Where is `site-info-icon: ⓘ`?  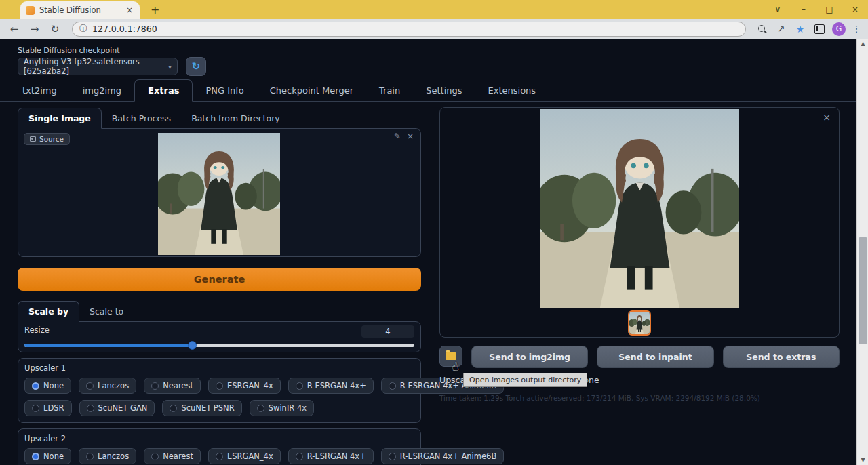 site-info-icon: ⓘ is located at coordinates (83, 28).